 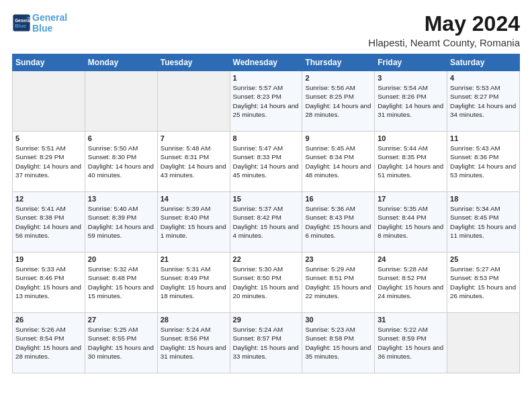 I want to click on calendar-cell: 3Sunrise: 5:54 AM Sunset: 8:26 PM Daylig…, so click(x=411, y=101).